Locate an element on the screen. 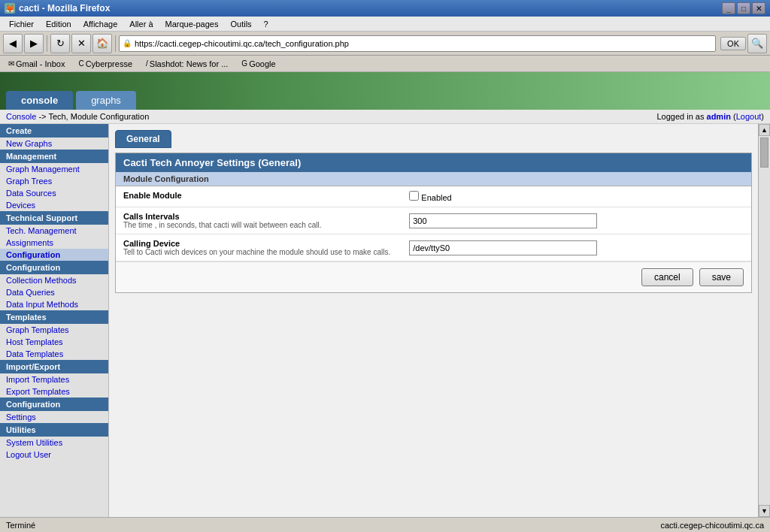  bookmark-gmail: ✉ Gmail - Inbox is located at coordinates (36, 64).